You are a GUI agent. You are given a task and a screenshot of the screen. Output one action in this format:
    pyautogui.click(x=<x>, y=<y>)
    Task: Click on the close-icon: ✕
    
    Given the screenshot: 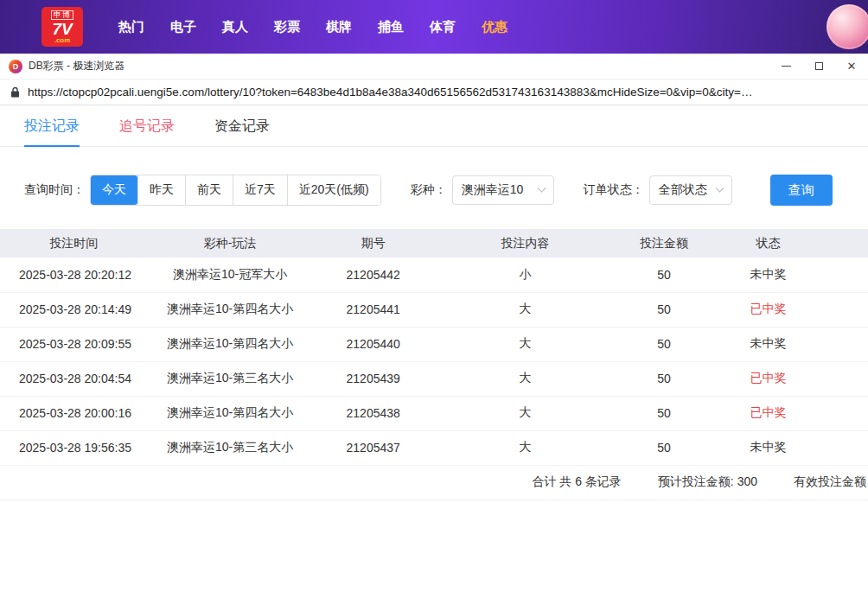 What is the action you would take?
    pyautogui.click(x=852, y=66)
    